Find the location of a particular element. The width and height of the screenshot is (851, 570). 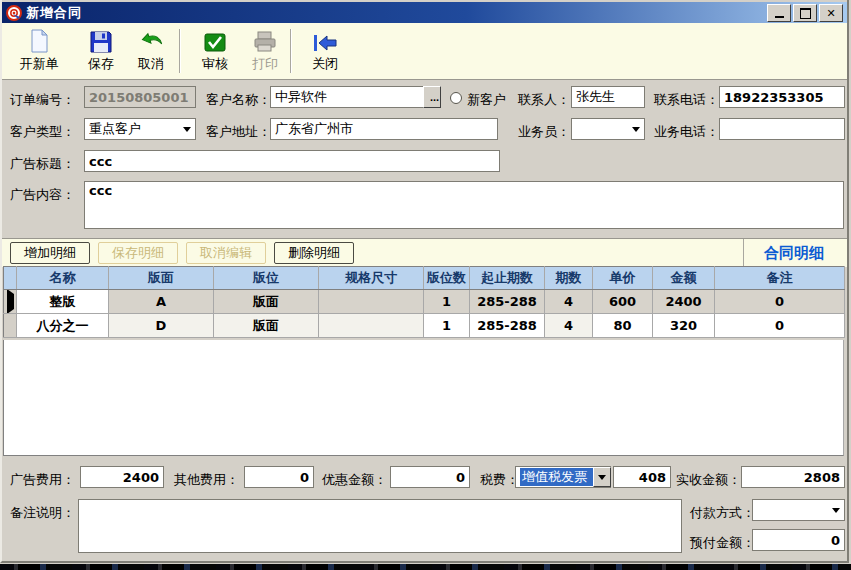

toolbar-separator is located at coordinates (291, 51).